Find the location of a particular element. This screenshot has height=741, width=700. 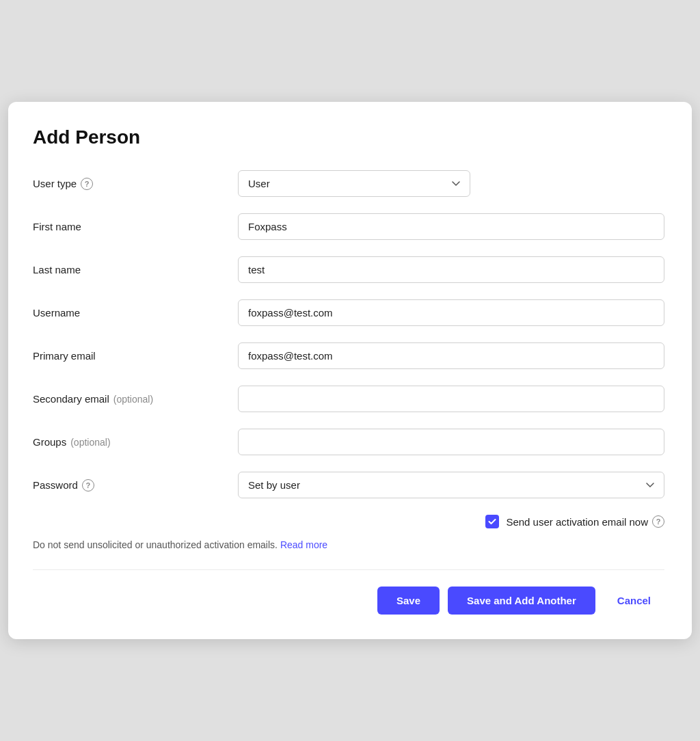

last-name-label: Last name is located at coordinates (135, 269).